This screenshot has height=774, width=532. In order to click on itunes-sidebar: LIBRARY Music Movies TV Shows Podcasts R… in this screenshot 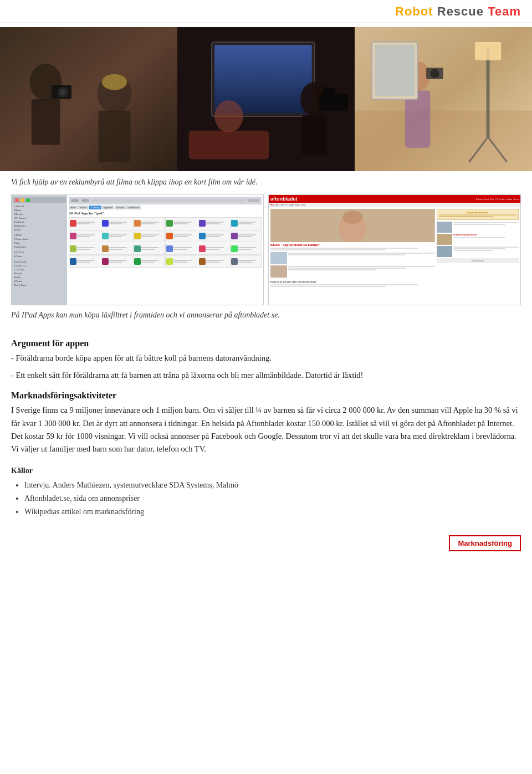, I will do `click(39, 250)`.